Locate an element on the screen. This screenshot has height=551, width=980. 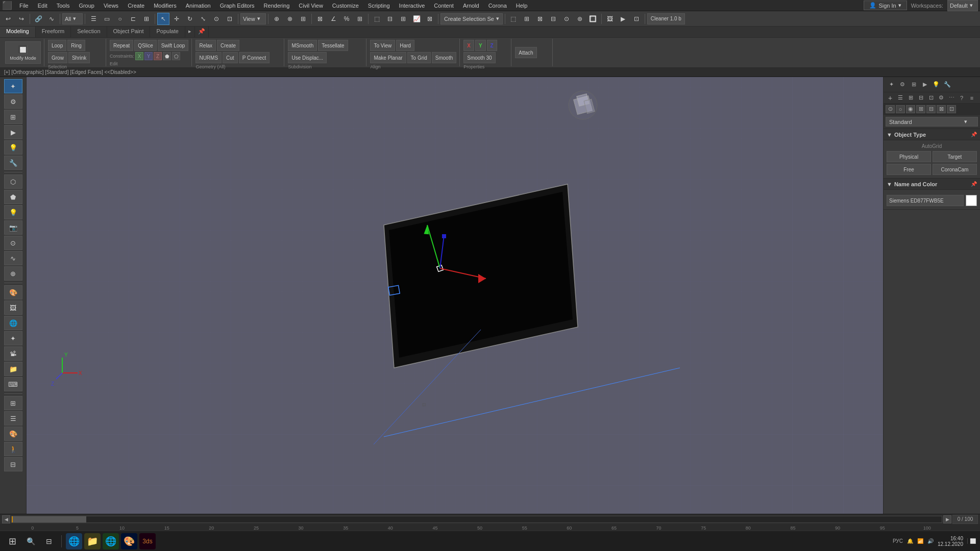
place-button: ⊙ is located at coordinates (567, 19).